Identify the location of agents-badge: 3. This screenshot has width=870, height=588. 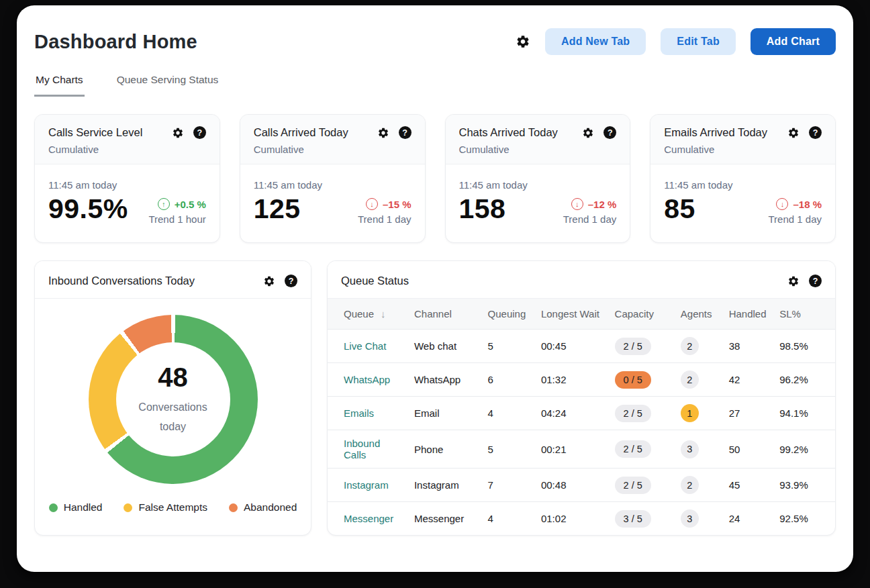
(690, 518).